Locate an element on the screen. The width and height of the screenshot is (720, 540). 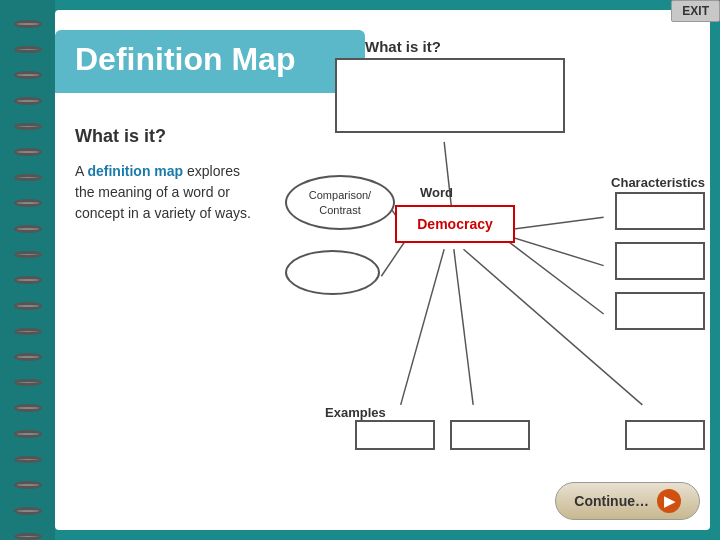
continue-label: Continue… is located at coordinates (612, 501).